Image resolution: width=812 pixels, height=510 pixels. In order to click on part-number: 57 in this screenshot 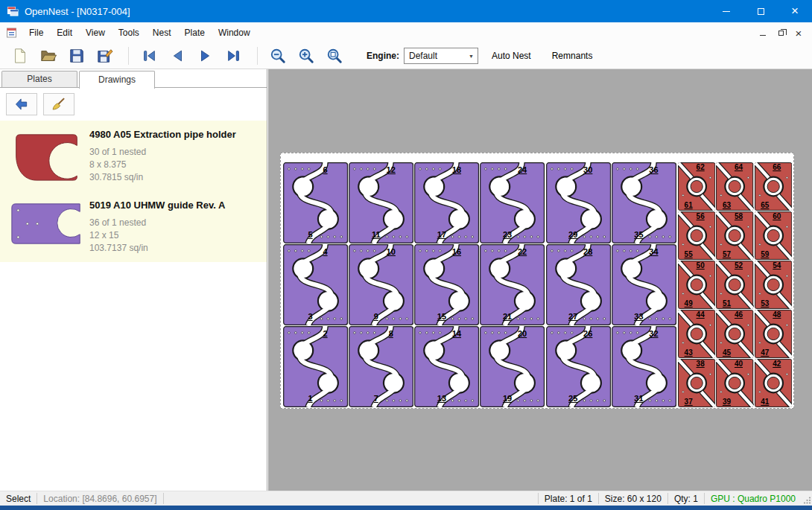, I will do `click(735, 255)`.